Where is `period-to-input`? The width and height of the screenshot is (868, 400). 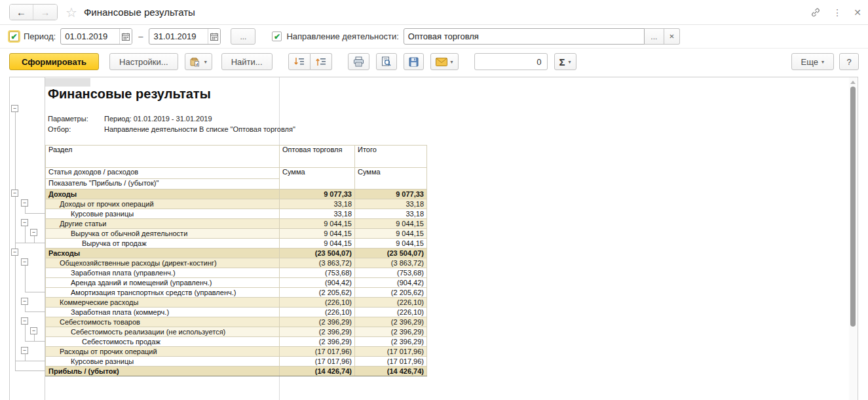
period-to-input is located at coordinates (178, 37).